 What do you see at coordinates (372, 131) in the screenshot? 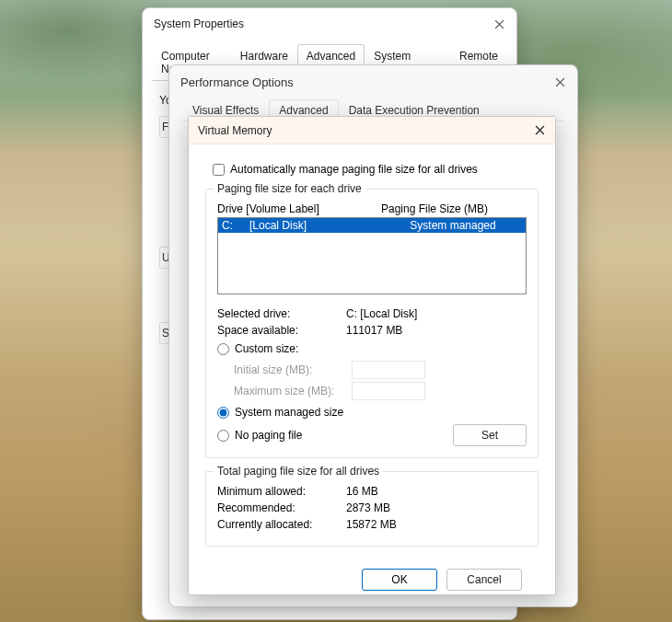
I see `virtual-memory-titlebar: Virtual Memory` at bounding box center [372, 131].